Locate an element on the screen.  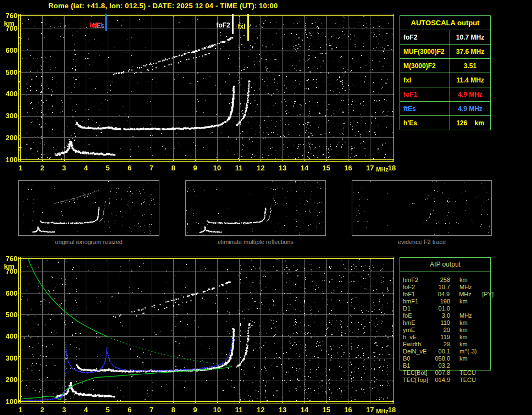
autoscala-row-label: fxI is located at coordinates (425, 80).